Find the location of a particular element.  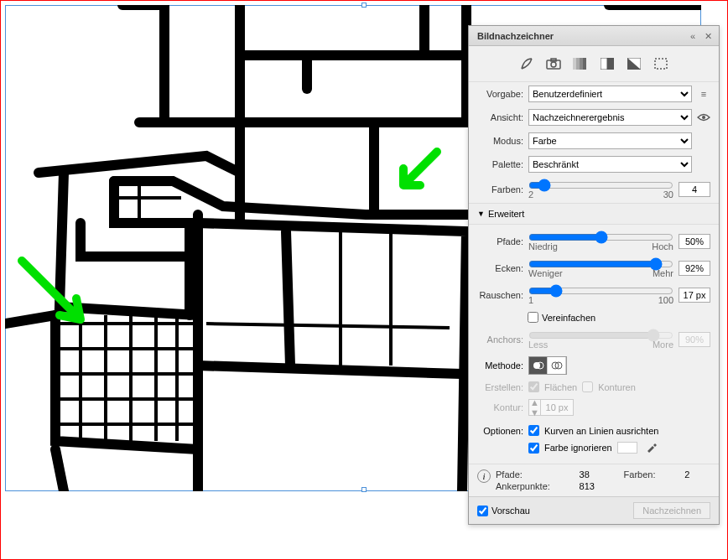

farben-label: Farben: is located at coordinates (500, 189).